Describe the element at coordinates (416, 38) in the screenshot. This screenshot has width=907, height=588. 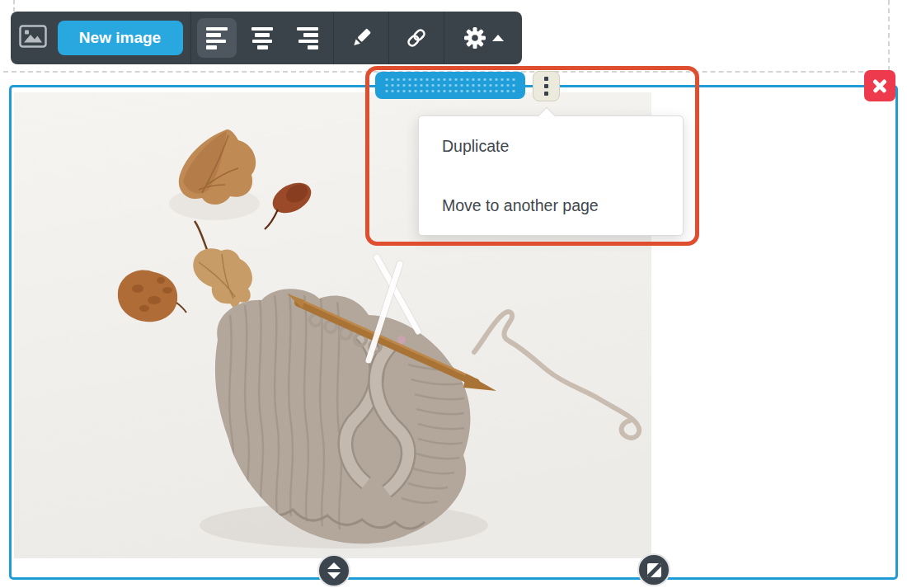
I see `link-button` at that location.